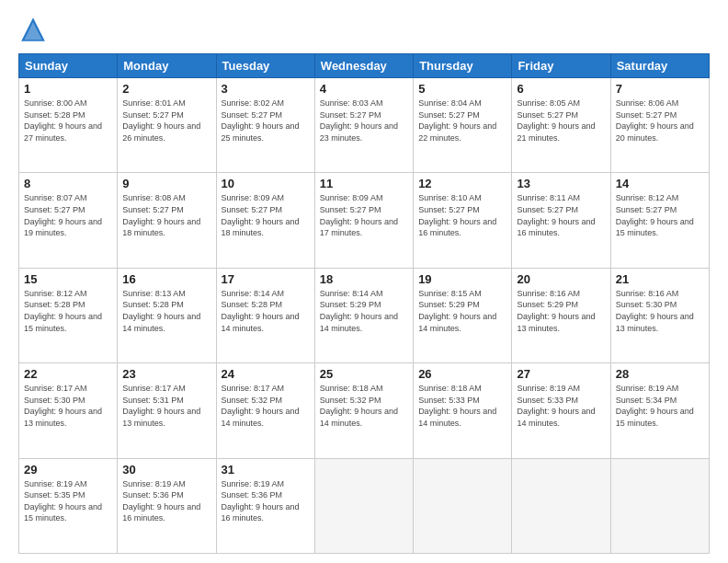 Image resolution: width=728 pixels, height=563 pixels. I want to click on day-cell: 27 Sunrise: 8:19 AMSunset: 5:33 PMDaylig…, so click(561, 410).